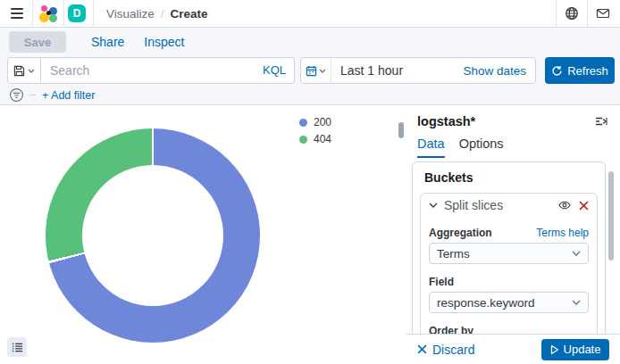 This screenshot has height=364, width=620. Describe the element at coordinates (583, 14) in the screenshot. I see `topnav-right-section` at that location.